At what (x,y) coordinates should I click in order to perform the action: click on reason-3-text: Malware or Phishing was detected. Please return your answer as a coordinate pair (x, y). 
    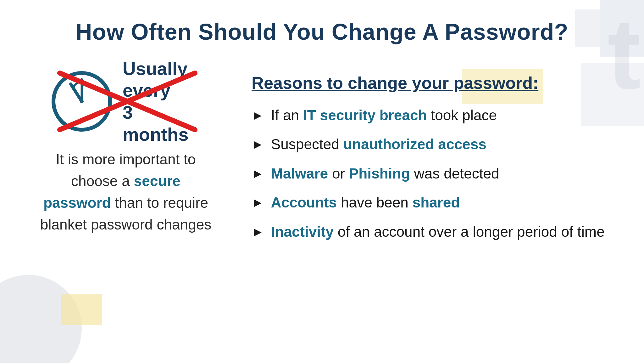
    Looking at the image, I should click on (385, 173).